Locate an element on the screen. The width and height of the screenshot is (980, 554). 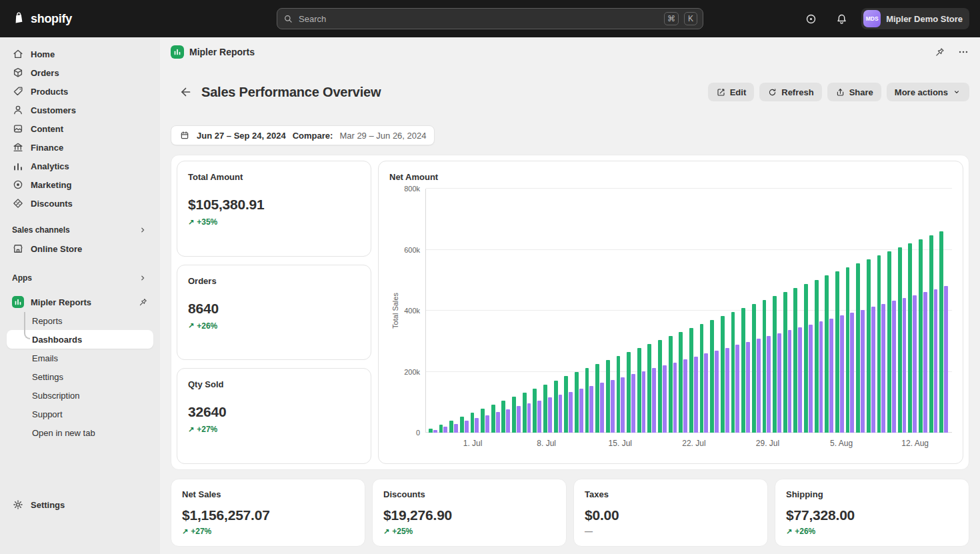
refresh-button-label: Refresh is located at coordinates (797, 92).